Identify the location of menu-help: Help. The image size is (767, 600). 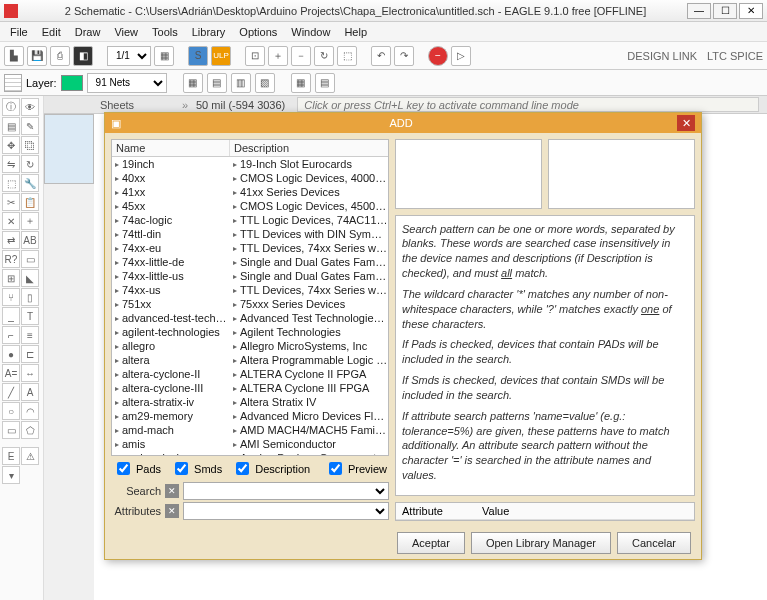
(356, 32).